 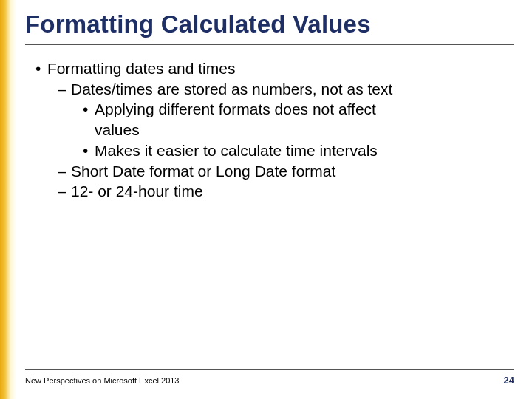 What do you see at coordinates (203, 171) in the screenshot?
I see `bullet-text: Short Date format or Long Date format` at bounding box center [203, 171].